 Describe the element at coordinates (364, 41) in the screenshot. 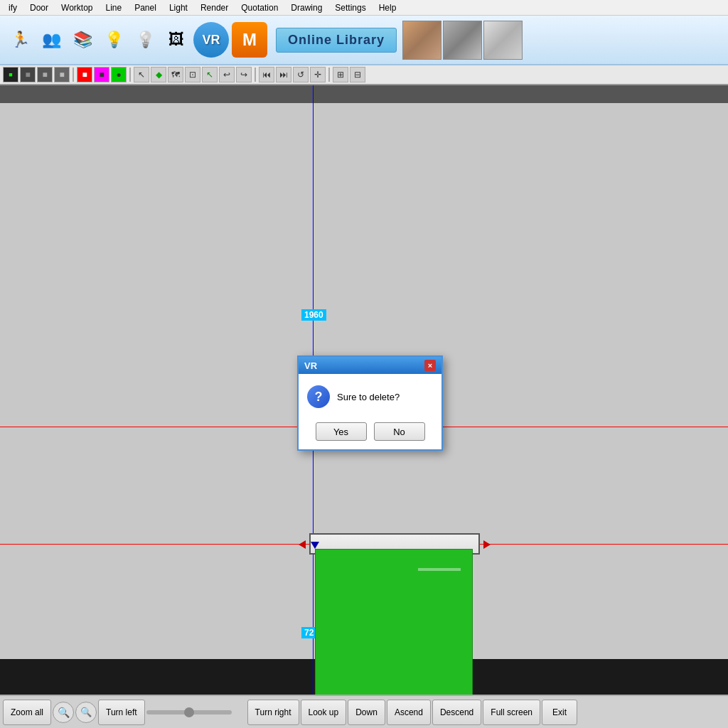

I see `toolbar-top: 🏃 👥 📚 💡 💡 🖼 VR M Online Library` at that location.